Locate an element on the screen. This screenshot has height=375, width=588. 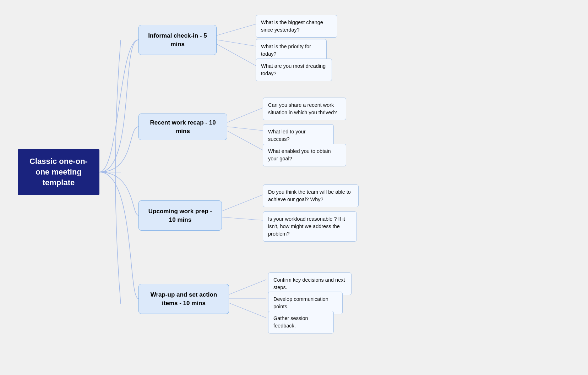
branch-wrapup: Wrap-up and set action items - 10 mins is located at coordinates (184, 299).